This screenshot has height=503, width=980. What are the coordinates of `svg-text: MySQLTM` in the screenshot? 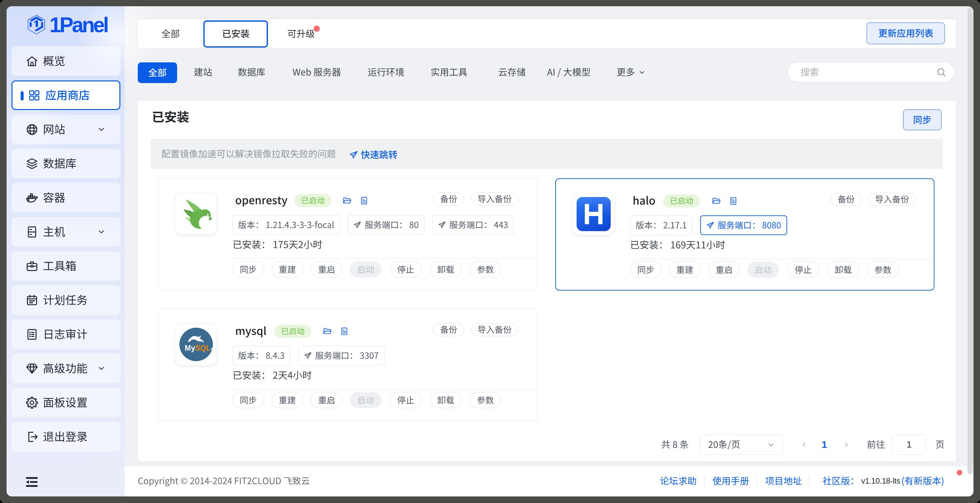 It's located at (199, 348).